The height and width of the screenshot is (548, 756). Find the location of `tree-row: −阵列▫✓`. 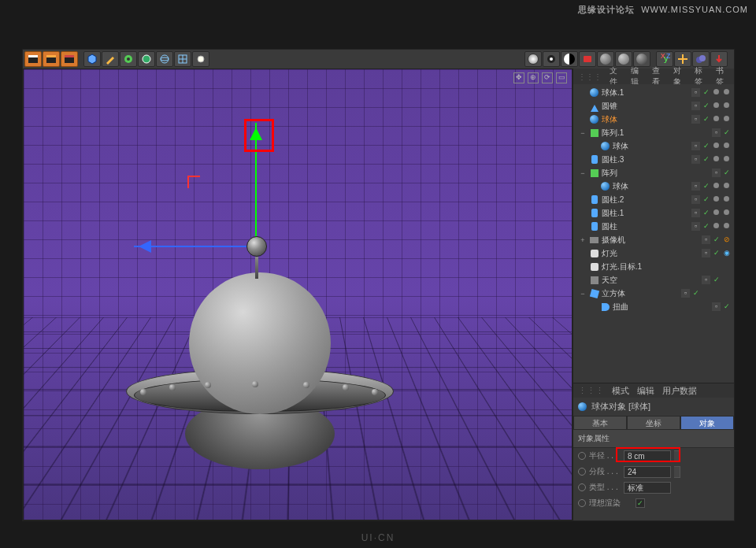

tree-row: −阵列▫✓ is located at coordinates (654, 173).